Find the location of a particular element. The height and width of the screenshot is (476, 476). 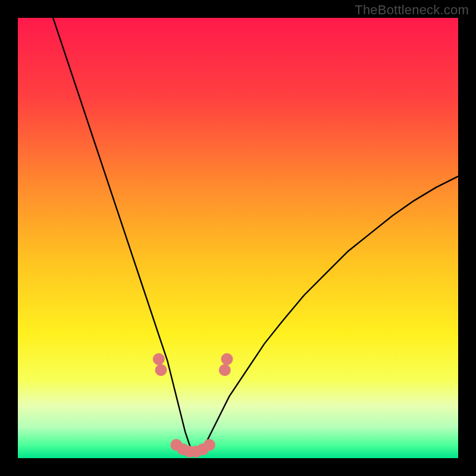

watermark-text: TheBottleneck.com is located at coordinates (412, 10).